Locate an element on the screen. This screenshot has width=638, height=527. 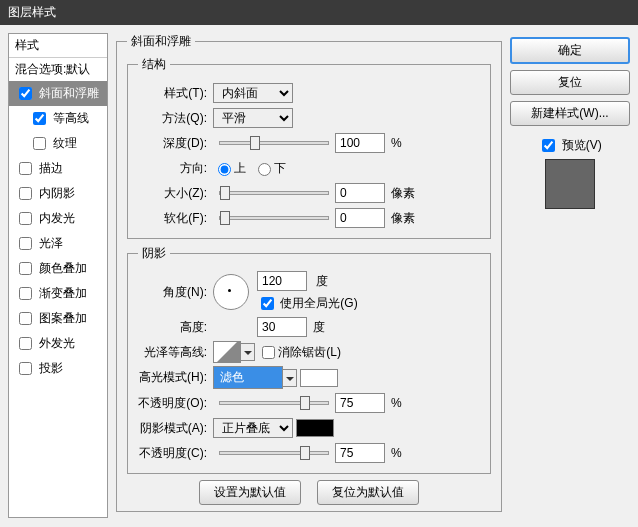
shadow-opacity-label: 不透明度(C): is located at coordinates (176, 454).